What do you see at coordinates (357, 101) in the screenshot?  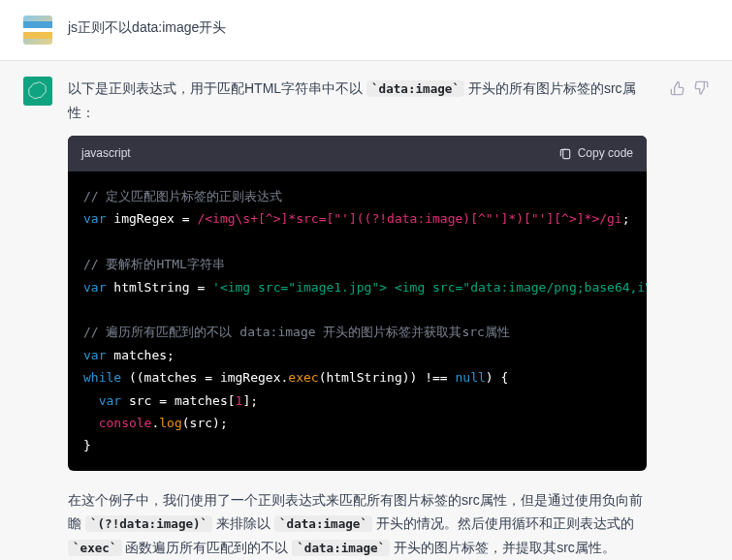 I see `intro-paragraph: 以下是正则表达式，用于匹配HTML字符串中不以 `data:image` 开头的…` at bounding box center [357, 101].